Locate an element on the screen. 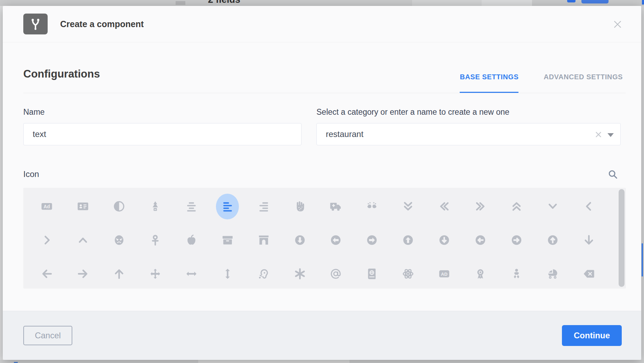 This screenshot has width=644, height=363. icon-option-arrow-circle-up is located at coordinates (553, 240).